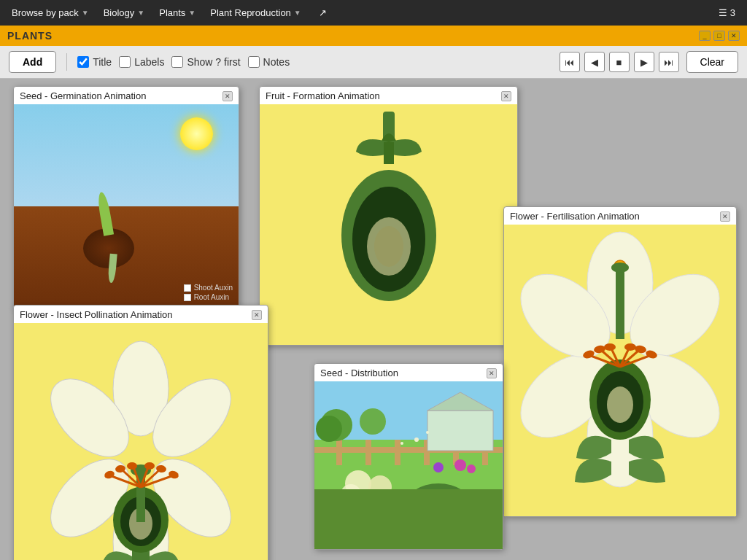  Describe the element at coordinates (126, 198) in the screenshot. I see `germination-card: Seed - Germination Animation ✕ Shoot Aux…` at that location.